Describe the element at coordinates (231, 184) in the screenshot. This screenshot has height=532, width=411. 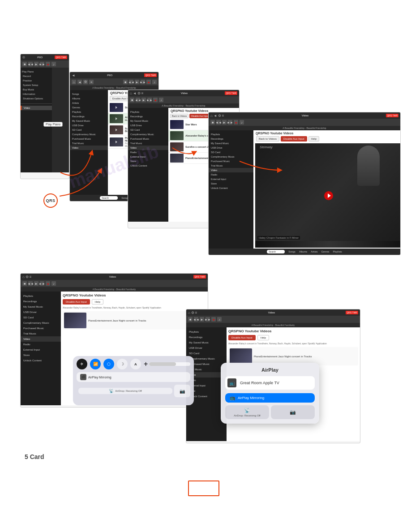
I see `win4-store: Store` at that location.